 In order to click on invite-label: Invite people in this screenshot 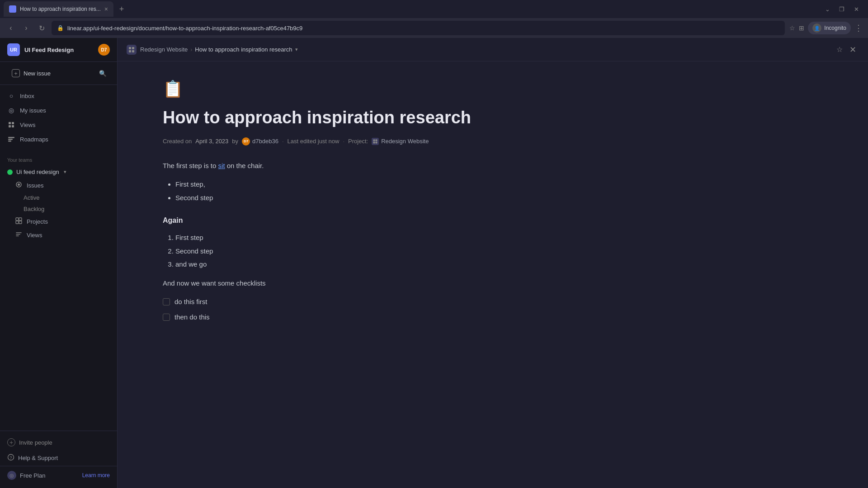, I will do `click(36, 443)`.